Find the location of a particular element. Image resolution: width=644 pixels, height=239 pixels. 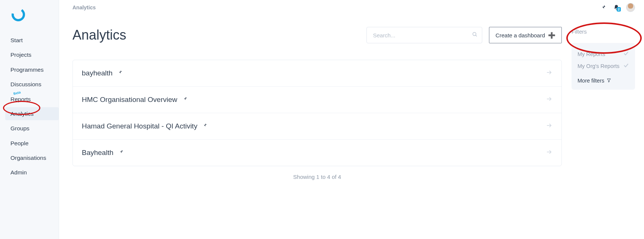

dashboard-row: HMC Organisational Overview is located at coordinates (317, 100).